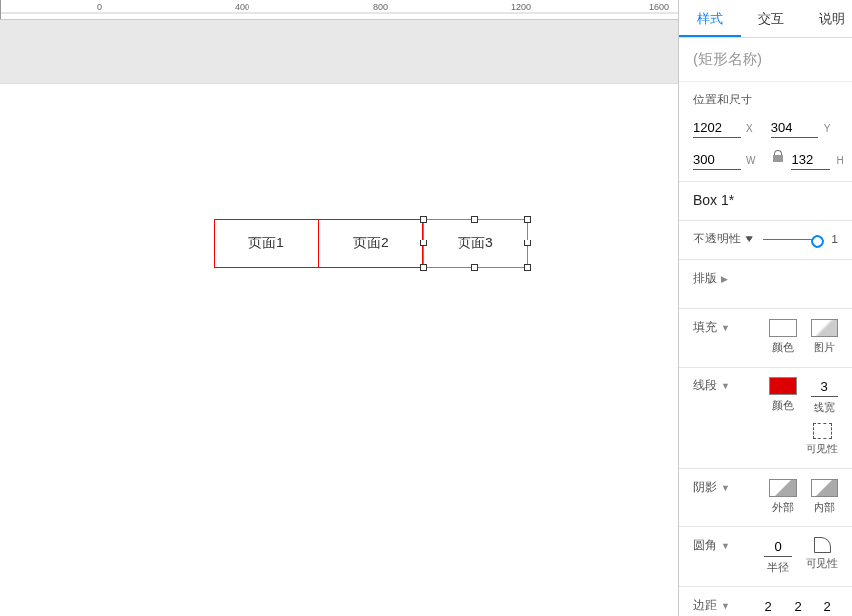 Image resolution: width=852 pixels, height=616 pixels. Describe the element at coordinates (765, 499) in the screenshot. I see `section-shadow: 阴影▼ 外部 内部` at that location.